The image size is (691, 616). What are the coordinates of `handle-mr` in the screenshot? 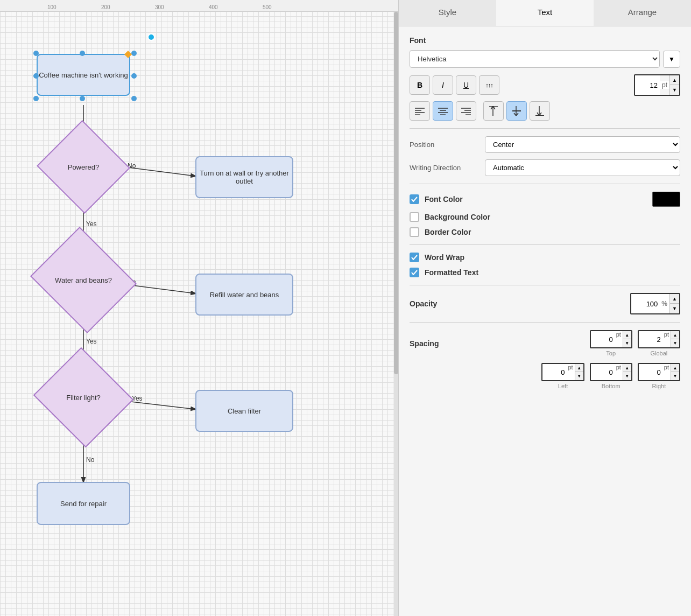 It's located at (134, 76).